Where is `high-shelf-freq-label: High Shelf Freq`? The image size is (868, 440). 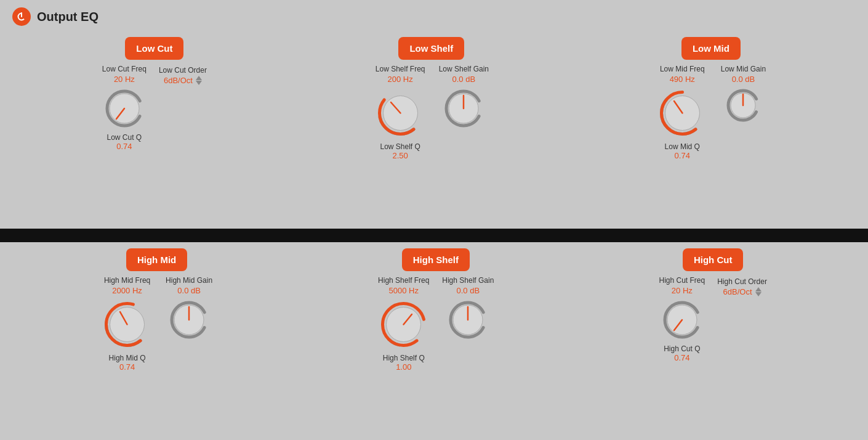 high-shelf-freq-label: High Shelf Freq is located at coordinates (404, 280).